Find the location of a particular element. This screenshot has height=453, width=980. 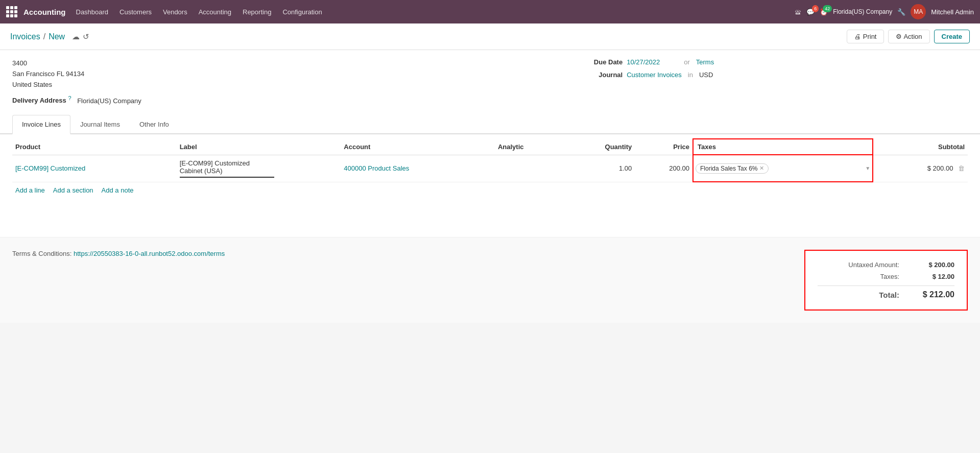

wrench-icon: 🔧 is located at coordinates (901, 12).